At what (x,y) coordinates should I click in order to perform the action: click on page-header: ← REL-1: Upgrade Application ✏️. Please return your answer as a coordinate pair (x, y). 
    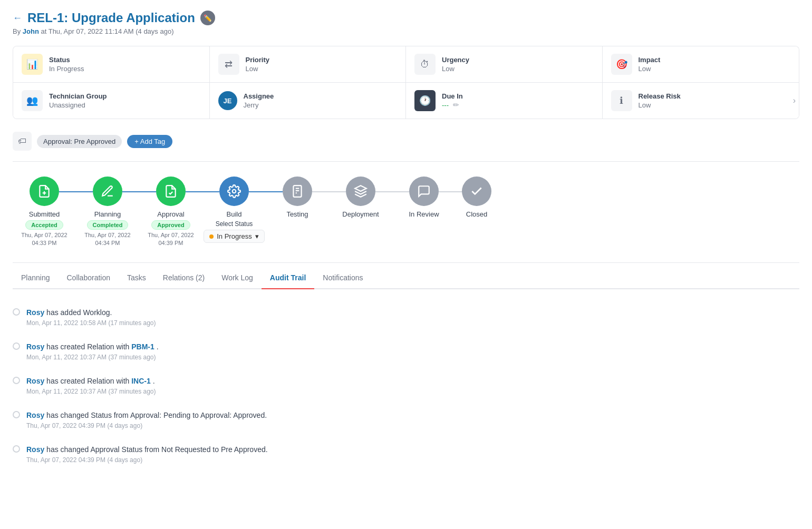
    Looking at the image, I should click on (406, 18).